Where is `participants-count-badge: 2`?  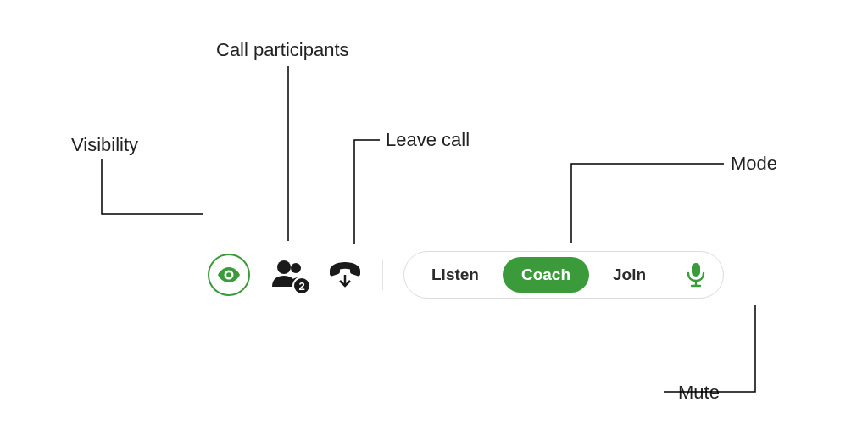
participants-count-badge: 2 is located at coordinates (302, 286).